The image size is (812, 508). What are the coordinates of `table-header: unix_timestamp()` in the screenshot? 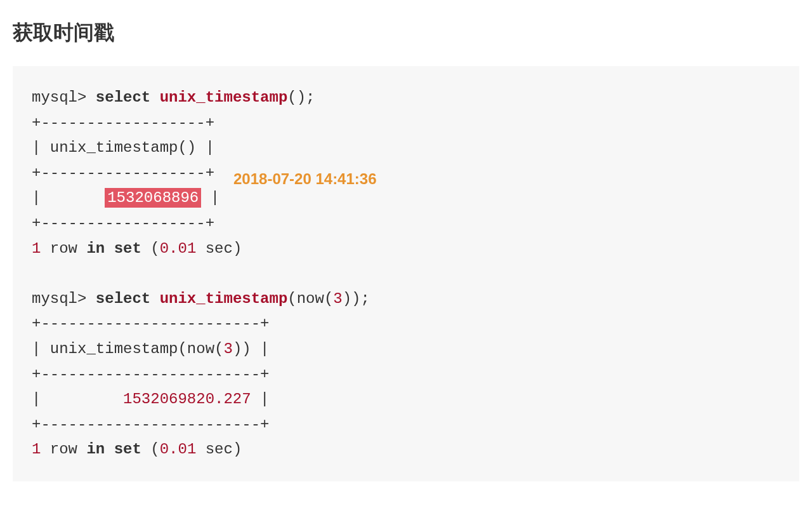 It's located at (123, 147).